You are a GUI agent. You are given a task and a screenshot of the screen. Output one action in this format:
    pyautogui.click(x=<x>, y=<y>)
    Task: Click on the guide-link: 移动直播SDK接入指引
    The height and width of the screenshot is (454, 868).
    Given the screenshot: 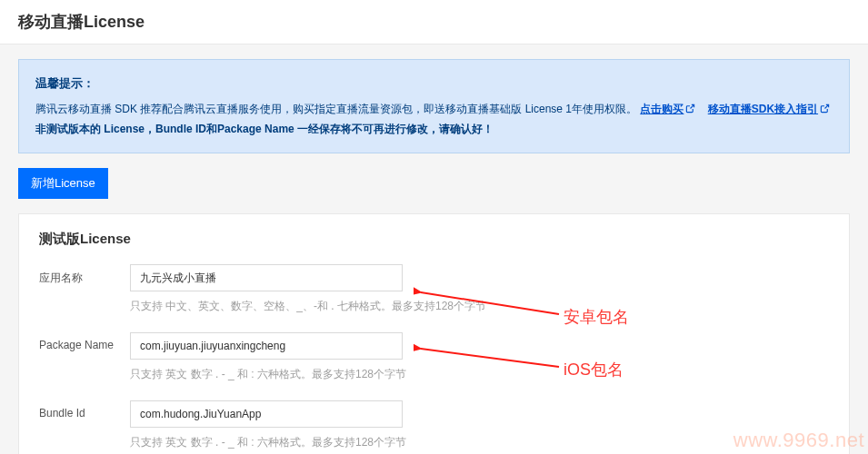 What is the action you would take?
    pyautogui.click(x=769, y=109)
    